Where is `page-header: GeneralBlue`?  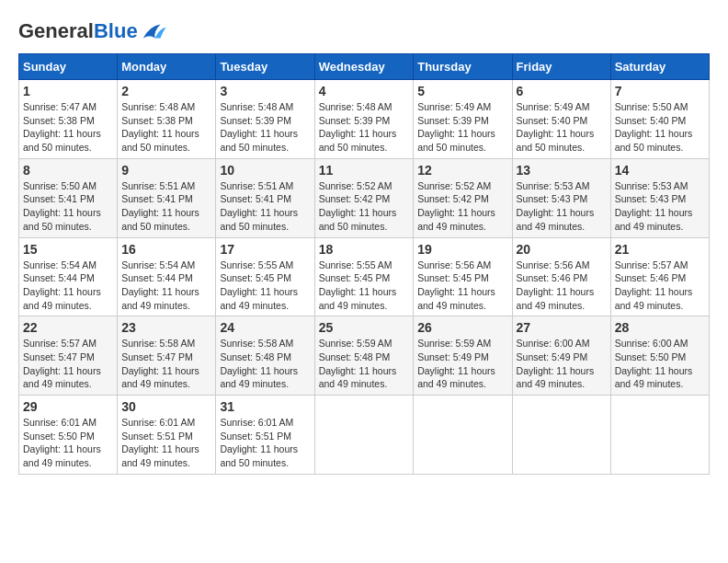
page-header: GeneralBlue is located at coordinates (364, 31).